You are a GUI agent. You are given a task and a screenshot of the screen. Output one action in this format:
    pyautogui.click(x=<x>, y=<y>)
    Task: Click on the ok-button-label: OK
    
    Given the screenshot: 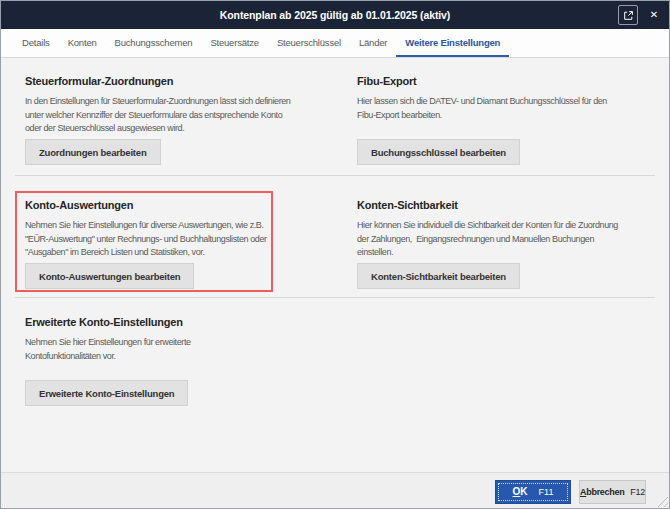 What is the action you would take?
    pyautogui.click(x=520, y=492)
    